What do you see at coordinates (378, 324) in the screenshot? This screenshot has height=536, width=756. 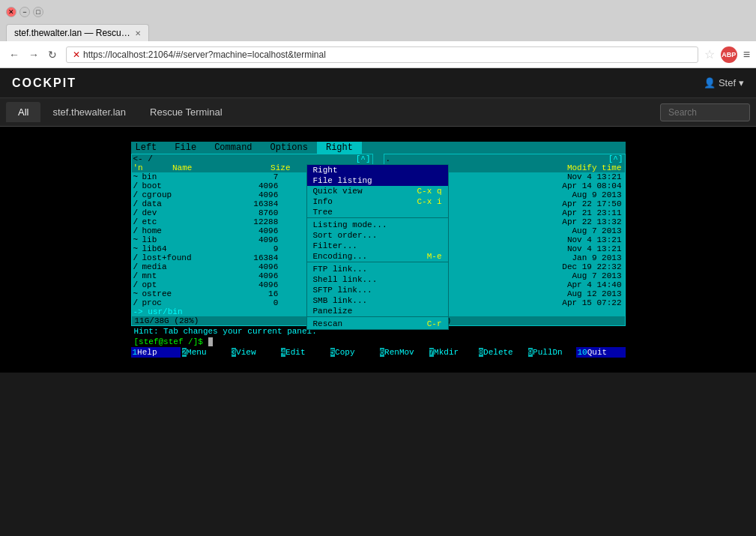 I see `dropdown-item-rescan: Rescan C-r` at bounding box center [378, 324].